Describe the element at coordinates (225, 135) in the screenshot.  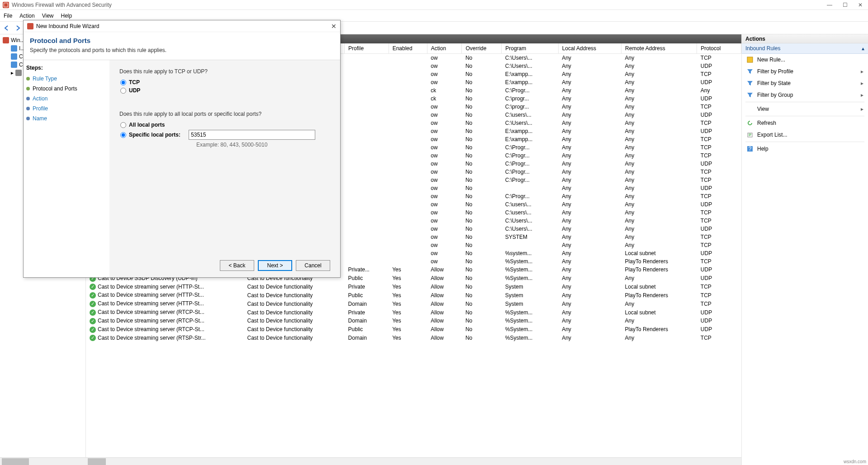
I see `radio-specific-ports-row: Specific local ports:` at that location.